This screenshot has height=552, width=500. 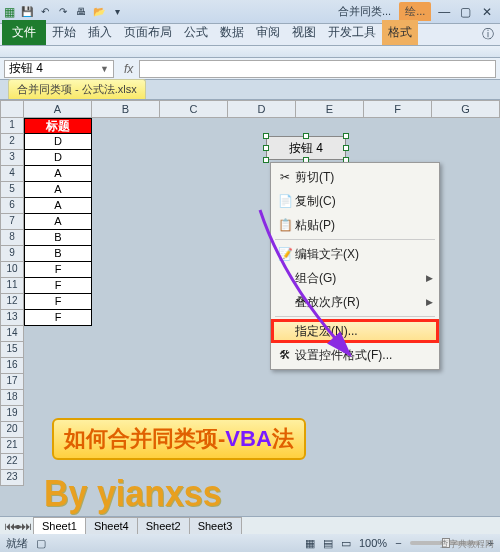 What do you see at coordinates (196, 32) in the screenshot?
I see `tab-formulas: 公式` at bounding box center [196, 32].